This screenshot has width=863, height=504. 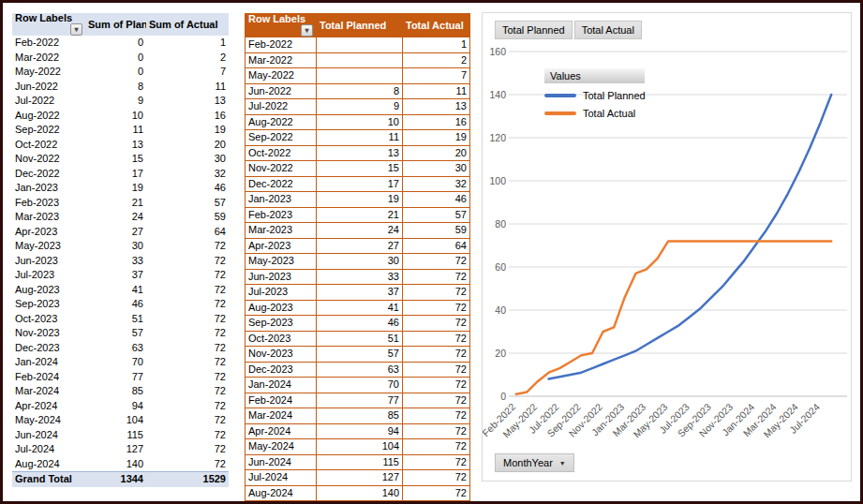 I want to click on value-cell: 51, so click(x=116, y=319).